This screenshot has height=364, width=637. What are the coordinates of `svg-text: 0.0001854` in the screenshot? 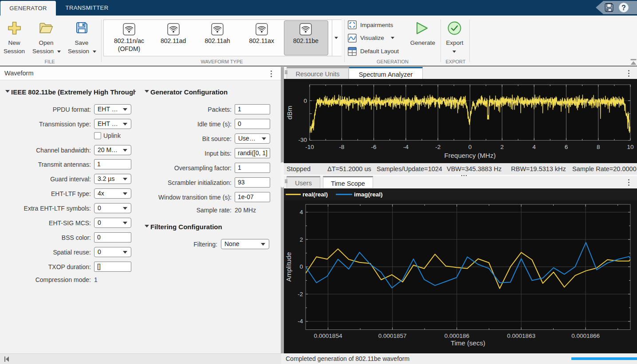 It's located at (328, 336).